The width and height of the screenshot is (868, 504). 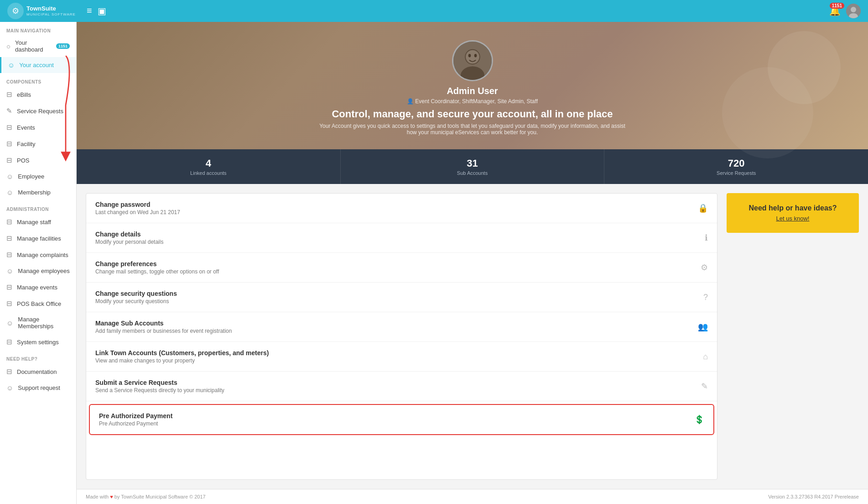 I want to click on sidebar-item-label: eBills, so click(x=24, y=95).